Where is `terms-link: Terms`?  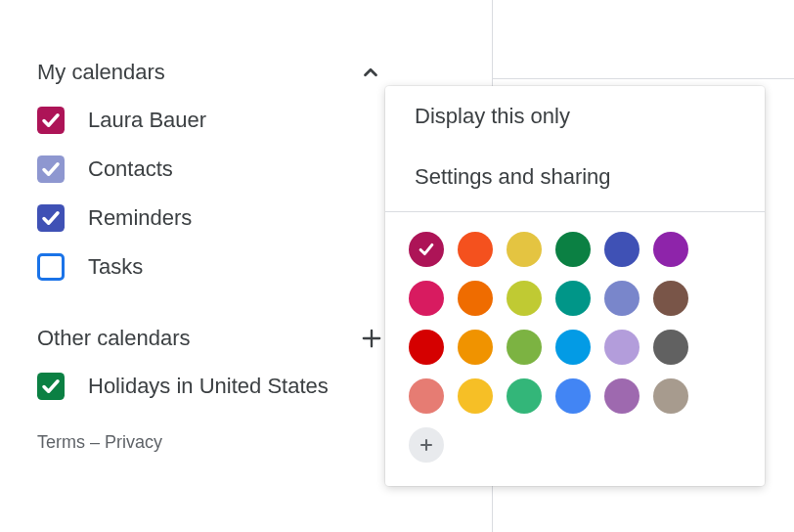 terms-link: Terms is located at coordinates (61, 442).